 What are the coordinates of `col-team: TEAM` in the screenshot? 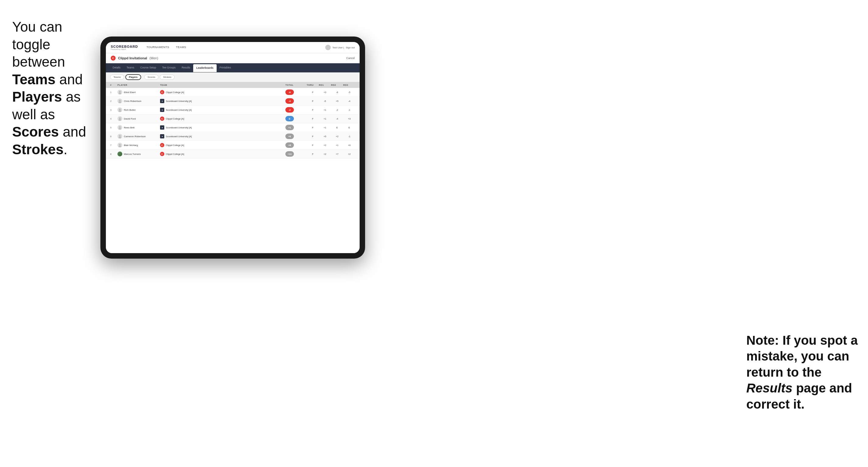 It's located at (223, 85).